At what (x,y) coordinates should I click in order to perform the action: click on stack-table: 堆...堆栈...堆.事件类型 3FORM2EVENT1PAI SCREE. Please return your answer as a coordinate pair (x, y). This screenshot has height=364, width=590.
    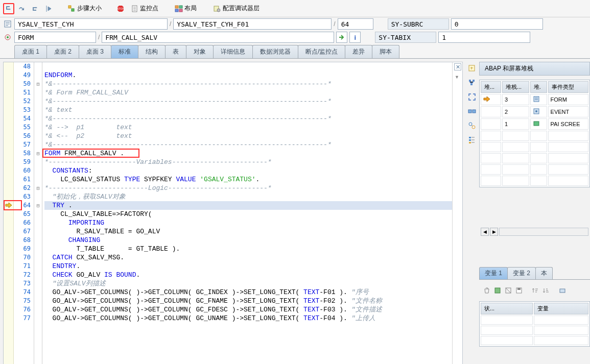
    Looking at the image, I should click on (534, 134).